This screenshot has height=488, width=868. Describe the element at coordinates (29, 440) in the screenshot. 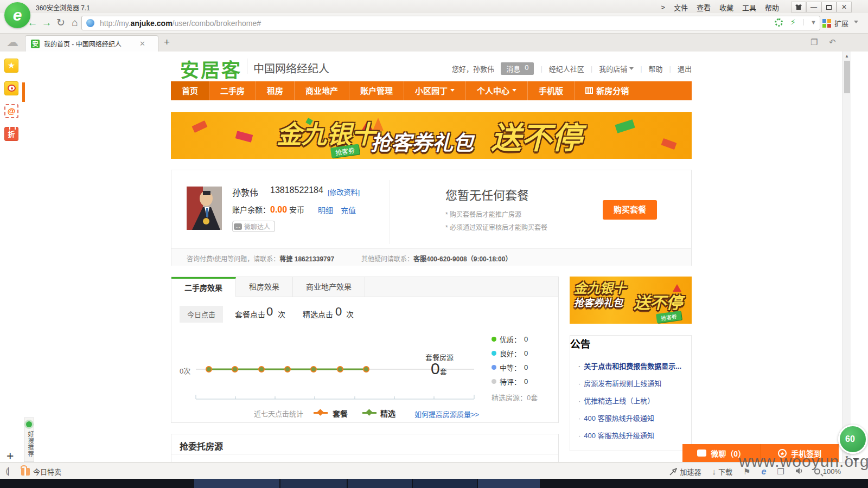

I see `haosou-recommend-panel: 好搜推荐` at that location.